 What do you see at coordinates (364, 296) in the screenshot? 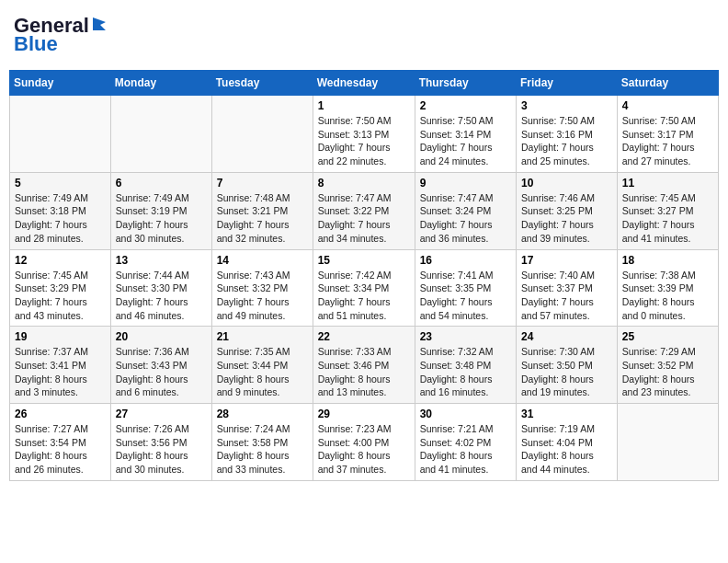
I see `day-info: Sunrise: 7:42 AM Sunset: 3:34 PM Dayligh…` at bounding box center [364, 296].